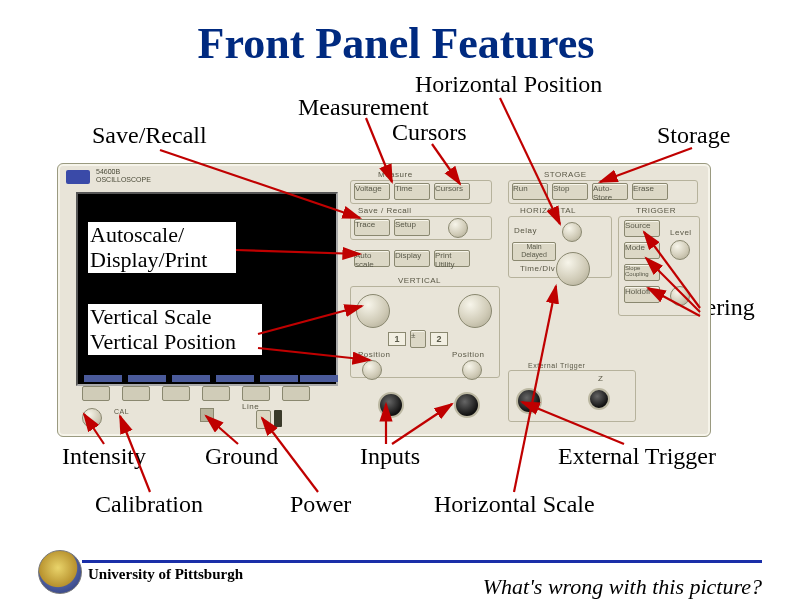  What do you see at coordinates (458, 228) in the screenshot?
I see `save-recall-knob` at bounding box center [458, 228].